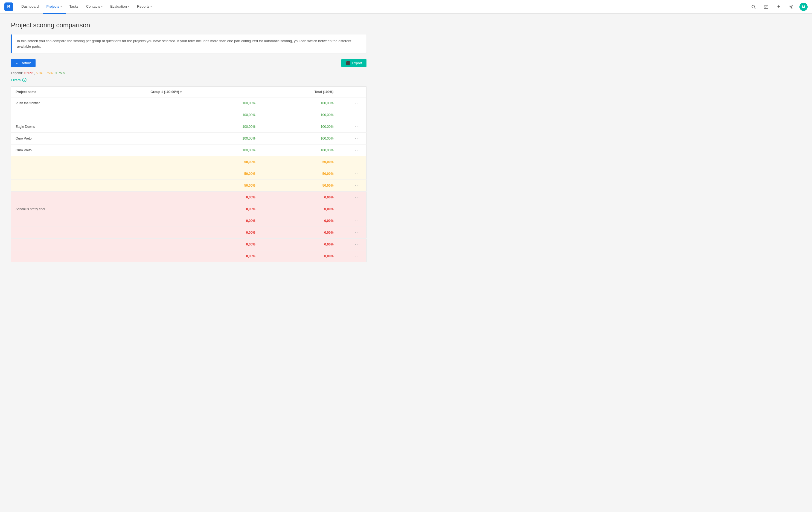 This screenshot has height=512, width=812. What do you see at coordinates (54, 7) in the screenshot?
I see `nav-item-projects: Projects ▾` at bounding box center [54, 7].